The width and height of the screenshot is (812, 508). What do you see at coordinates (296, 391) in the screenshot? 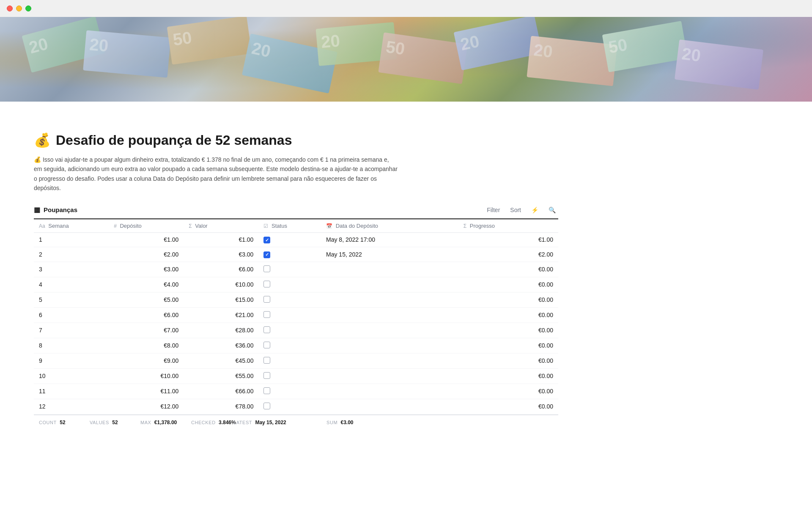
I see `table-row: 11€11.00€66.00€0.00` at bounding box center [296, 391].